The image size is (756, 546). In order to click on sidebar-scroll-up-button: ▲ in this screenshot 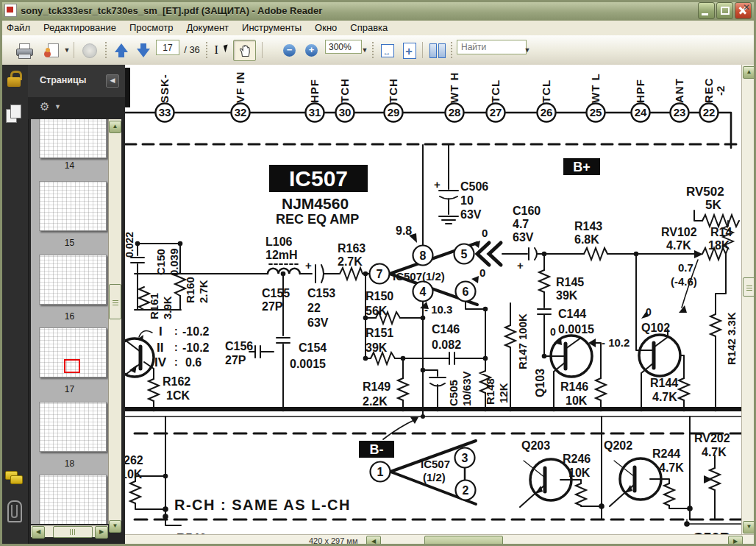, I will do `click(115, 127)`.